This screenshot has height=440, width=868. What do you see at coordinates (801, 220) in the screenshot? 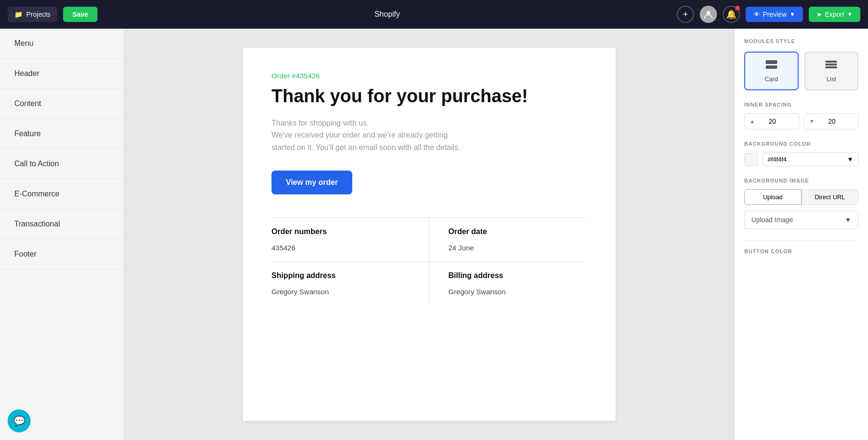
I see `upload-image-select: Upload Image ▼` at bounding box center [801, 220].